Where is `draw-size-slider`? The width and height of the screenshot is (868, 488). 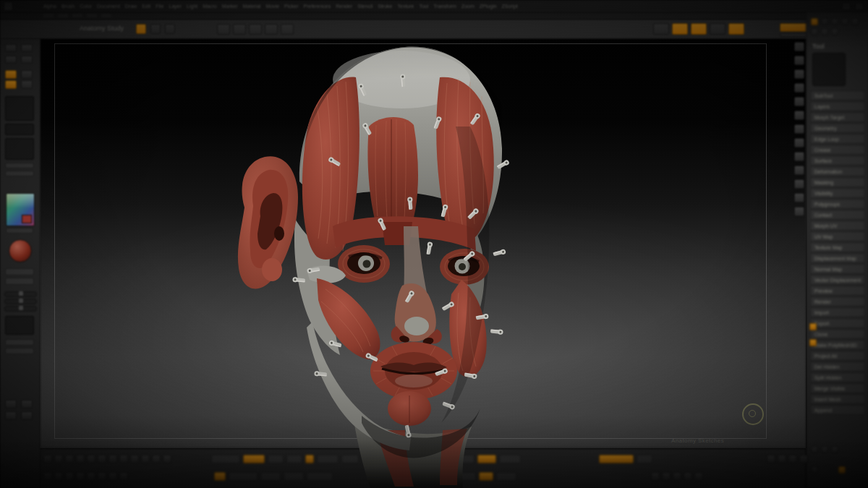 draw-size-slider is located at coordinates (20, 309).